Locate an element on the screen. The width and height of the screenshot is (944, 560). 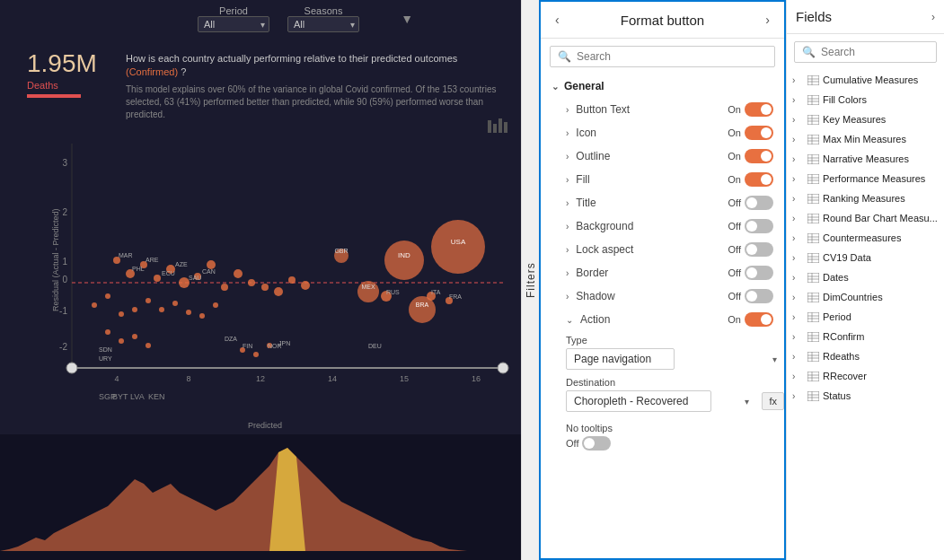
field-item: › Period is located at coordinates (866, 317).